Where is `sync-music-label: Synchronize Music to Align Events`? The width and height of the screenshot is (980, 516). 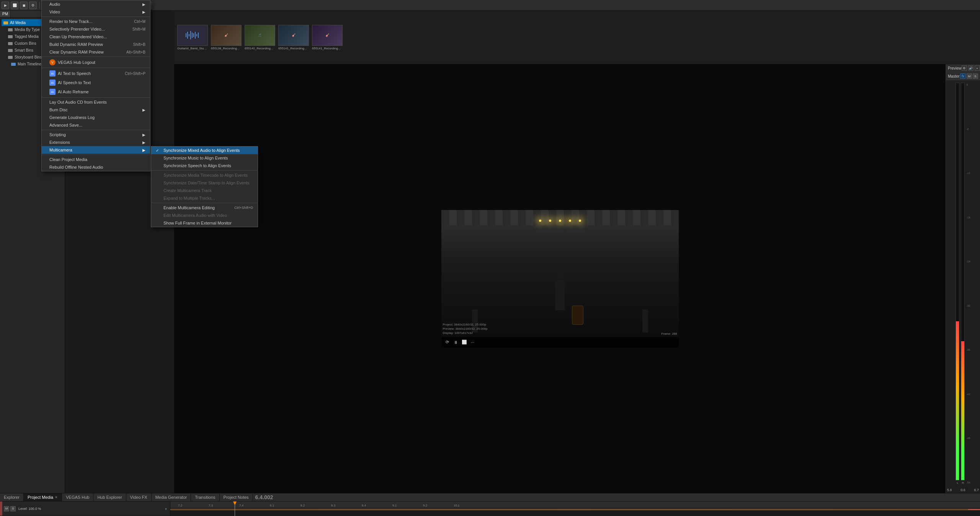 sync-music-label: Synchronize Music to Align Events is located at coordinates (196, 158).